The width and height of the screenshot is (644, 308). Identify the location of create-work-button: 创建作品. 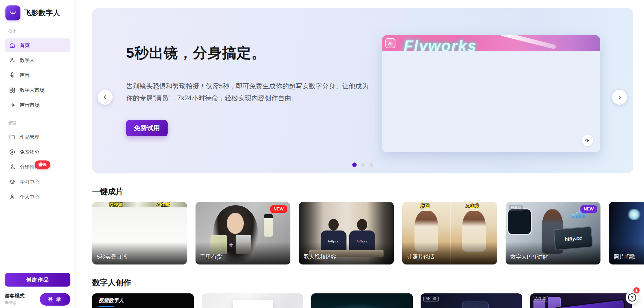
(37, 280).